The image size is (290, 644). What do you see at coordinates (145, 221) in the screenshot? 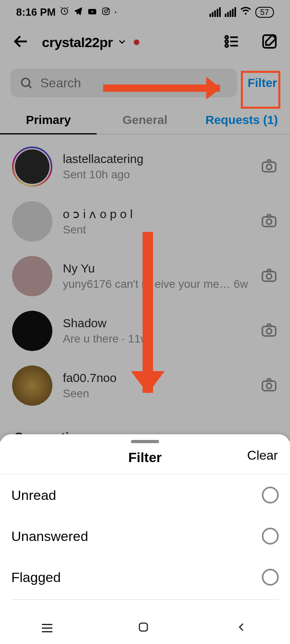
I see `chat-row: o ᴐ i ʌ o p o l Sent` at bounding box center [145, 221].